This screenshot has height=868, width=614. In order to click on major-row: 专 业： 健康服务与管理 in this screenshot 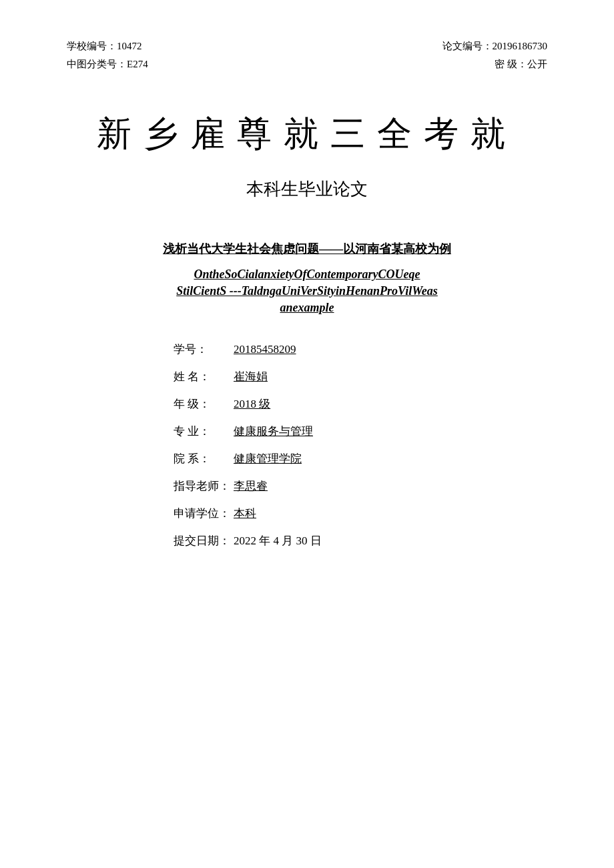, I will do `click(360, 431)`.